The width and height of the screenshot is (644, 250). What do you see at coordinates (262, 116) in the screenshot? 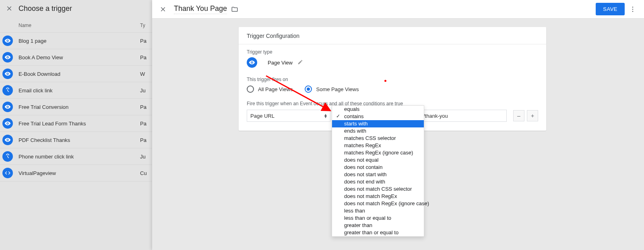
I see `condition-variable-value: Page URL` at bounding box center [262, 116].